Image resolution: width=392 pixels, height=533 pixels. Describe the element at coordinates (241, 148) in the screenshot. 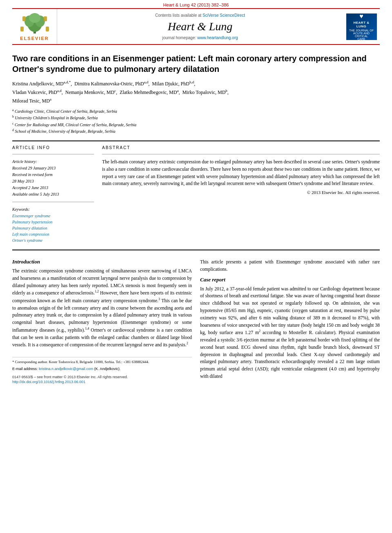

I see `abstract-header: ABSTRACT` at that location.